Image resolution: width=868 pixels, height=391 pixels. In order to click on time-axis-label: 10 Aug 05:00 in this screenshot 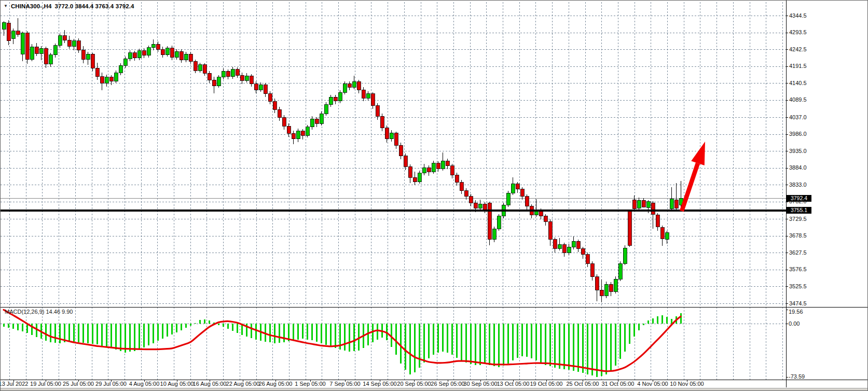, I will do `click(177, 384)`.